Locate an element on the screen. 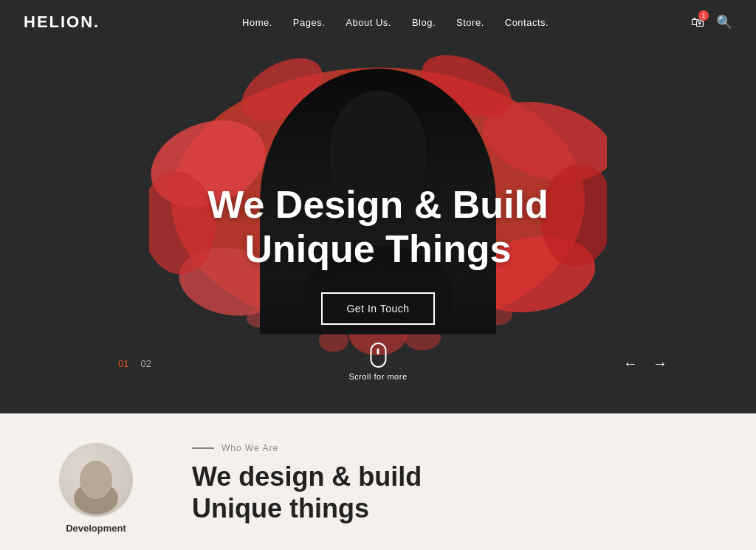  slide-total: 02 is located at coordinates (145, 363).